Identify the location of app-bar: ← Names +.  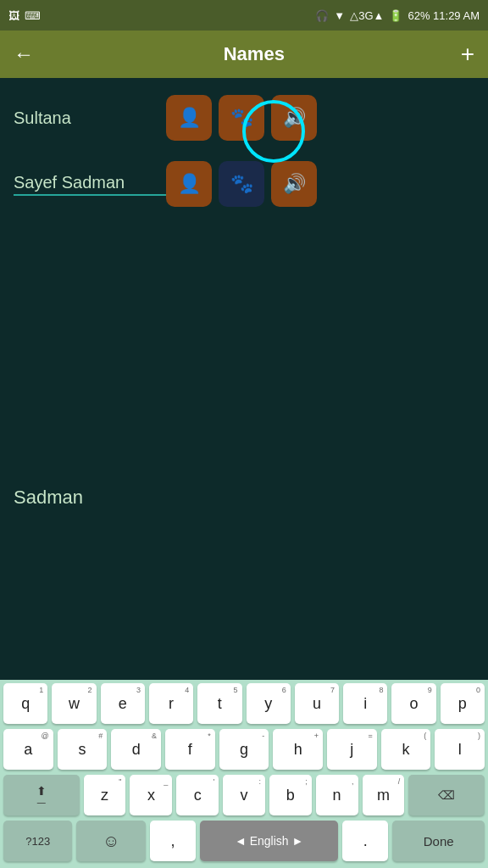
(244, 54).